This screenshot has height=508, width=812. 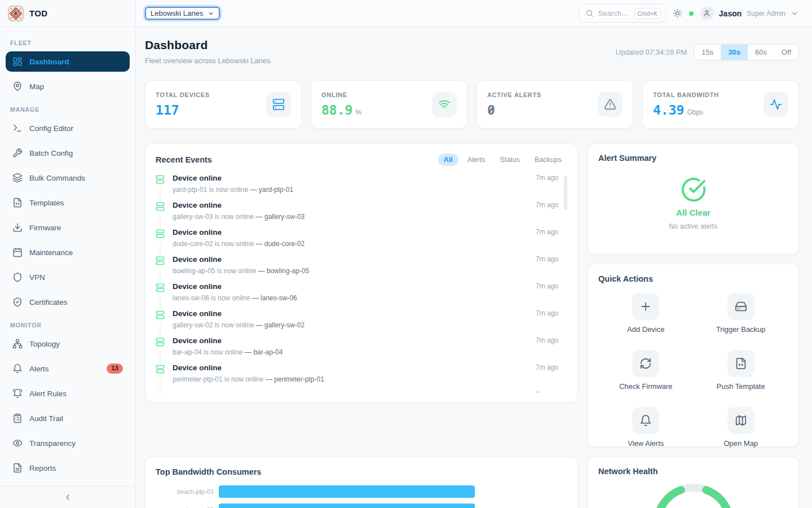 I want to click on user-role: Super Admin, so click(x=766, y=14).